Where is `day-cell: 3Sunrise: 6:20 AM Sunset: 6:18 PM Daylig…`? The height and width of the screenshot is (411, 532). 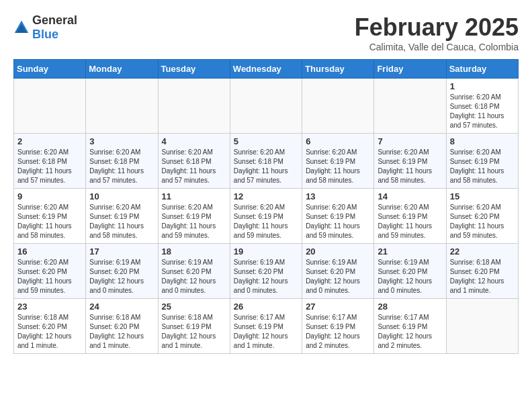
day-cell: 3Sunrise: 6:20 AM Sunset: 6:18 PM Daylig… is located at coordinates (122, 161).